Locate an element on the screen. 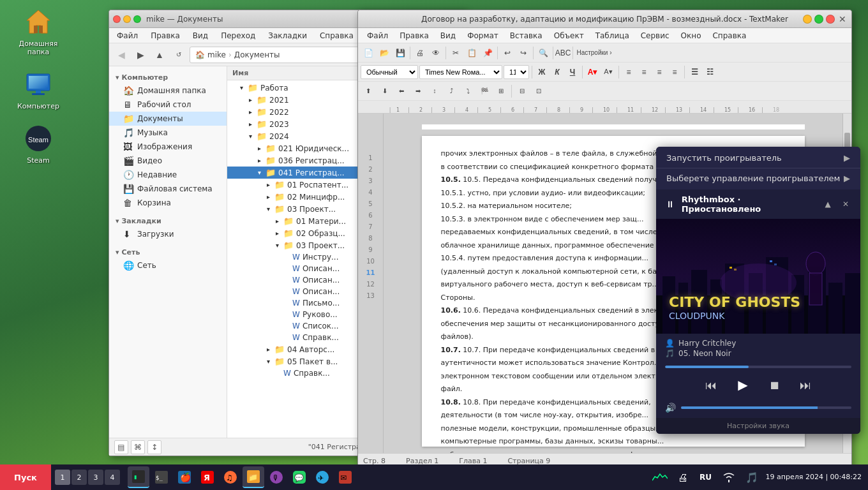 The height and width of the screenshot is (490, 868). reload-button: ↺ is located at coordinates (179, 55).